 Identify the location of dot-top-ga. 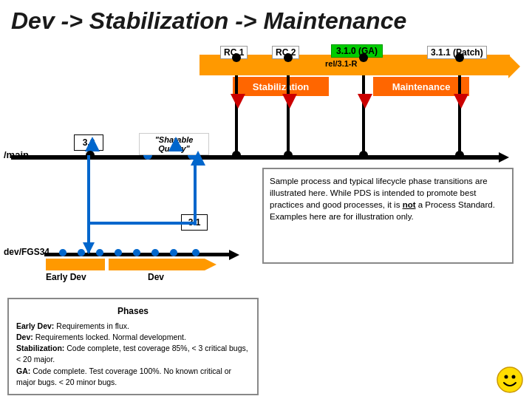
(364, 58).